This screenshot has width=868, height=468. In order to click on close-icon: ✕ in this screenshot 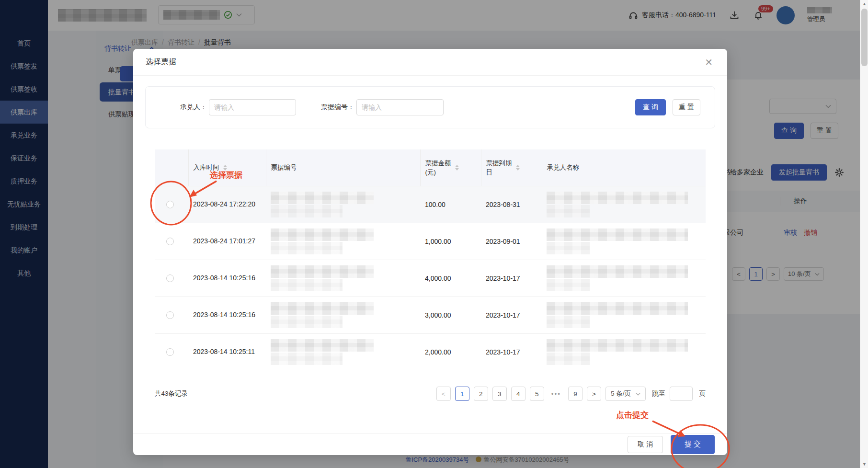, I will do `click(709, 62)`.